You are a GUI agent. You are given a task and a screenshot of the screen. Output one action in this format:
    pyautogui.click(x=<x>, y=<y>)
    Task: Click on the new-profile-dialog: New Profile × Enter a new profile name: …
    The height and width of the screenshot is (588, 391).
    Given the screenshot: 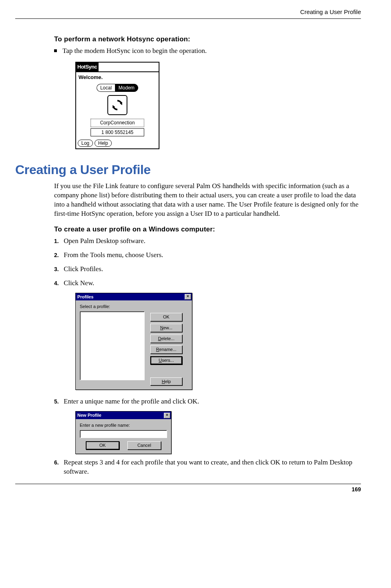 What is the action you would take?
    pyautogui.click(x=123, y=432)
    